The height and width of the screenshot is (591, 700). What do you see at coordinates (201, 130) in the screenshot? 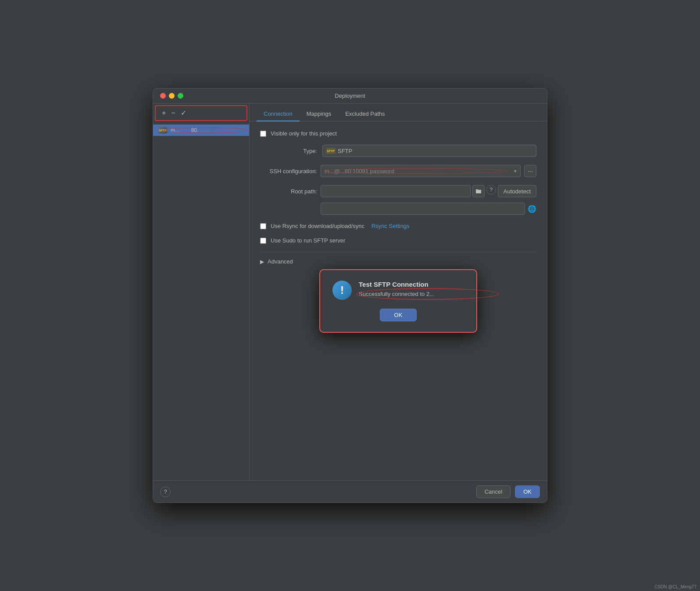
I see `server-list-item: SFTP m... 80.` at bounding box center [201, 130].